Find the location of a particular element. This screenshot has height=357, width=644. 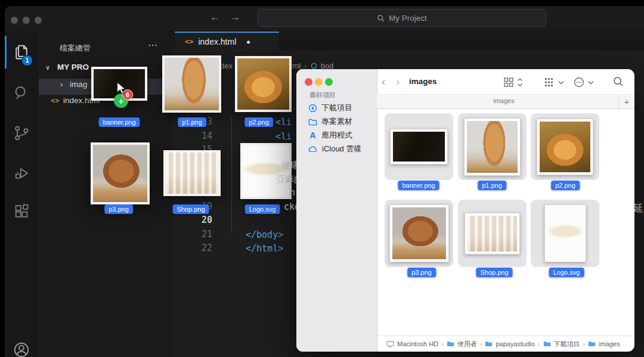

vscode-minimize-button is located at coordinates (26, 20).